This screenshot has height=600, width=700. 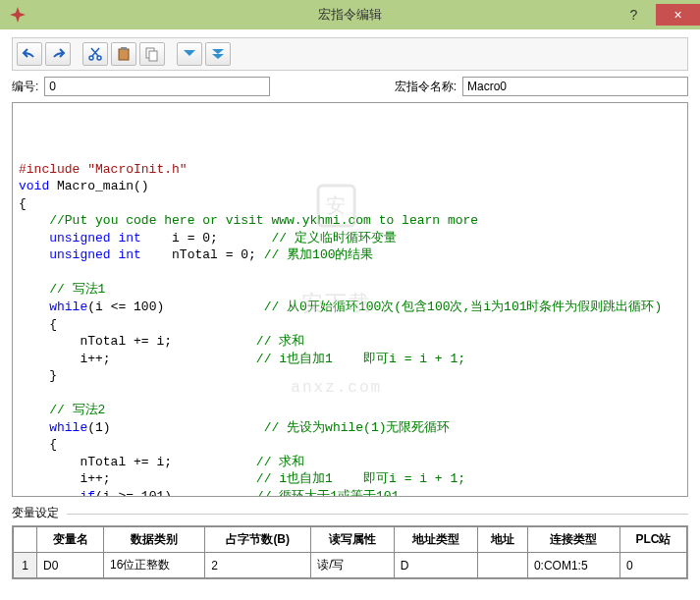 What do you see at coordinates (155, 540) in the screenshot?
I see `column-header: 数据类别` at bounding box center [155, 540].